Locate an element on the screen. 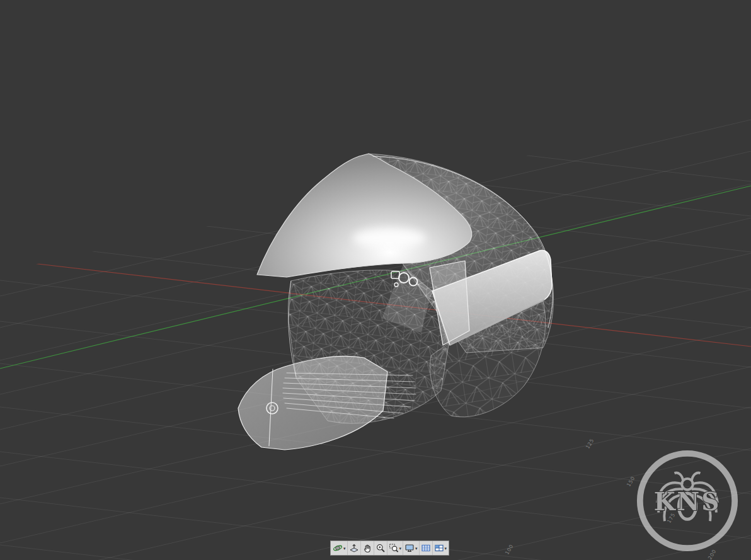 This screenshot has width=751, height=560. viewport-toolbar: ▾ ▾ is located at coordinates (389, 548).